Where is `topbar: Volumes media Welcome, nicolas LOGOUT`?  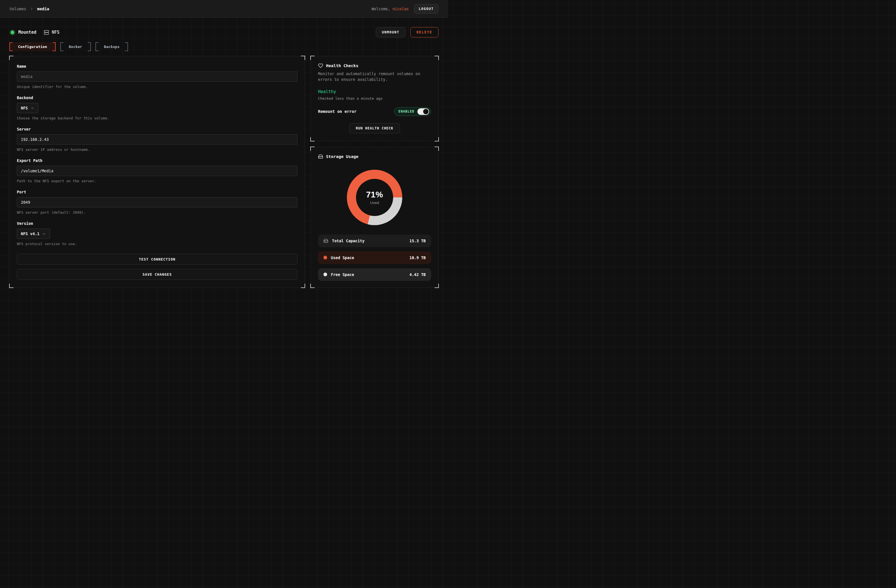 topbar: Volumes media Welcome, nicolas LOGOUT is located at coordinates (224, 9).